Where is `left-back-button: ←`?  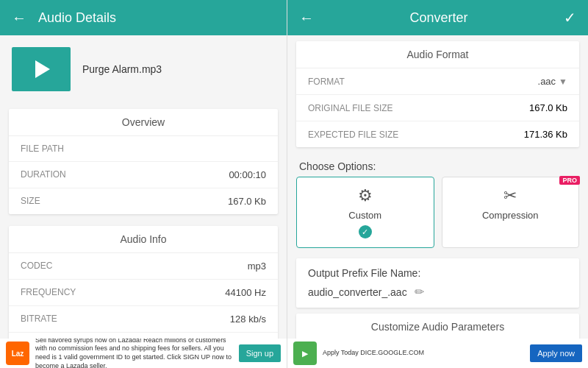
left-back-button: ← is located at coordinates (19, 18).